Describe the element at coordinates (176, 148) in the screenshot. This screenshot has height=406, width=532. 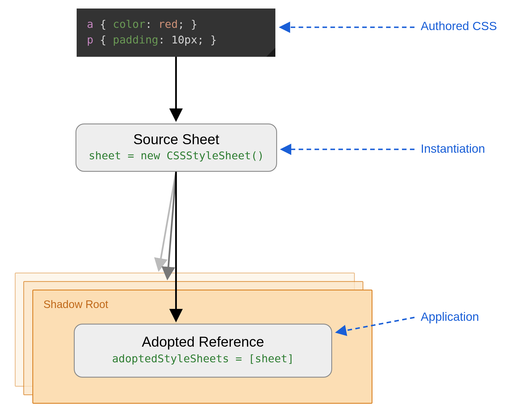
I see `source-sheet-box: Source Sheet sheet = new CSSStyleSheet()` at that location.